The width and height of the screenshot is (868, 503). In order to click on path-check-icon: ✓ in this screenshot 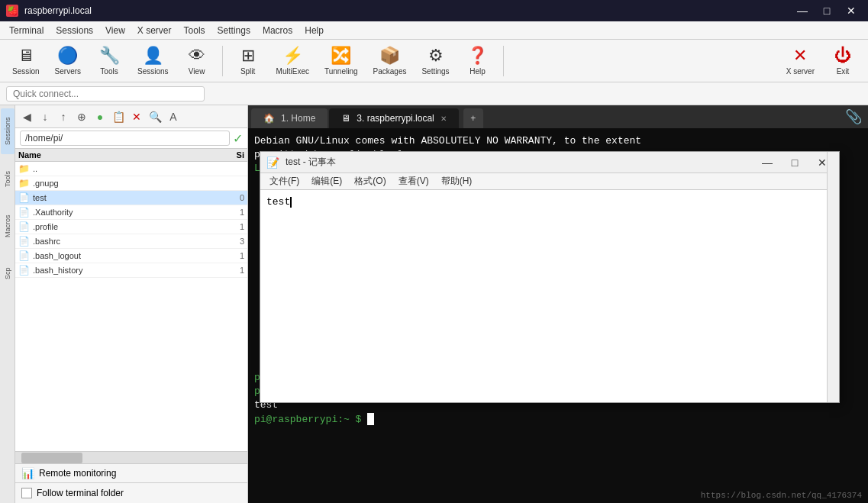, I will do `click(238, 139)`.